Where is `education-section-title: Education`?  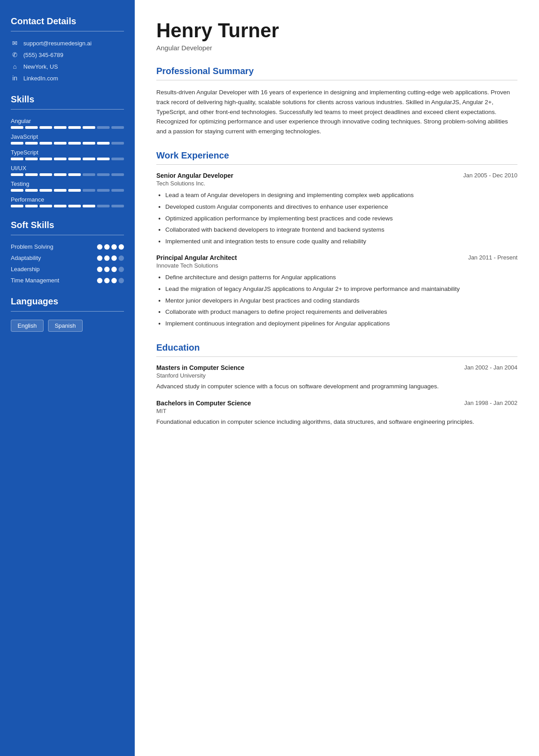
education-section-title: Education is located at coordinates (337, 347).